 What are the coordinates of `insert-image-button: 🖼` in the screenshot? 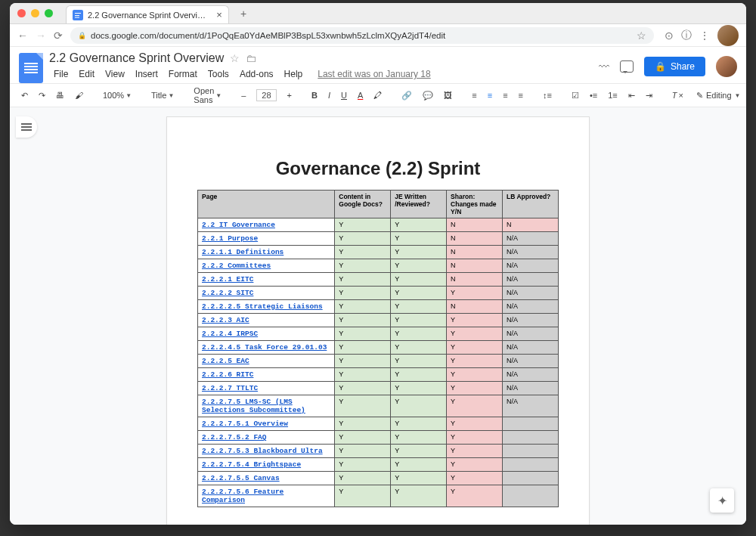 It's located at (448, 95).